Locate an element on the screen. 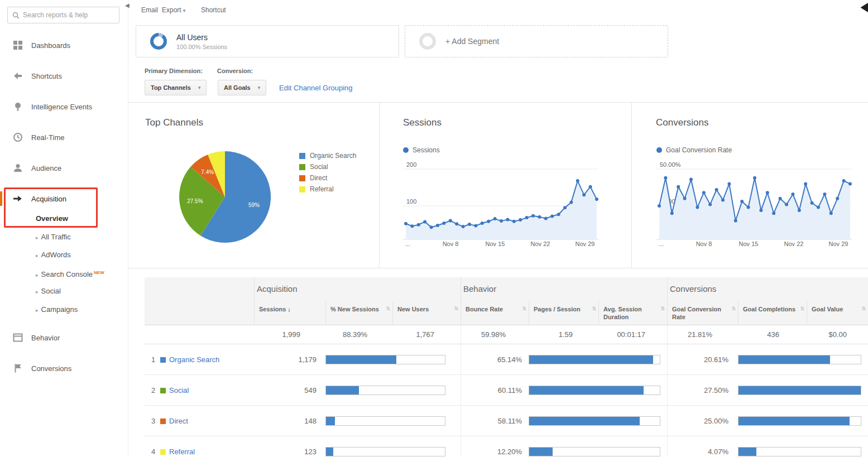 This screenshot has height=457, width=868. legend-label: Direct is located at coordinates (318, 178).